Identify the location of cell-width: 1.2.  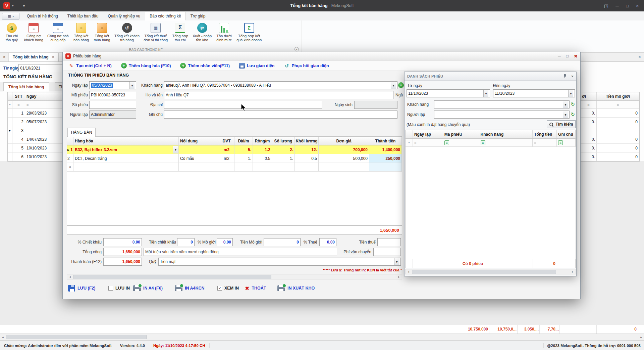
(262, 150).